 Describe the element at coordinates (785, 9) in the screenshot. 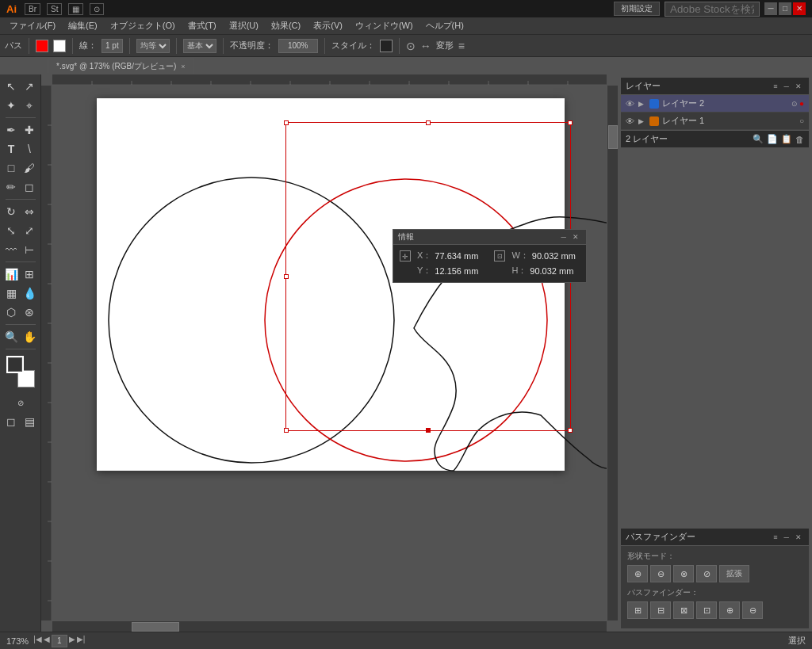

I see `maximize-button: □` at that location.